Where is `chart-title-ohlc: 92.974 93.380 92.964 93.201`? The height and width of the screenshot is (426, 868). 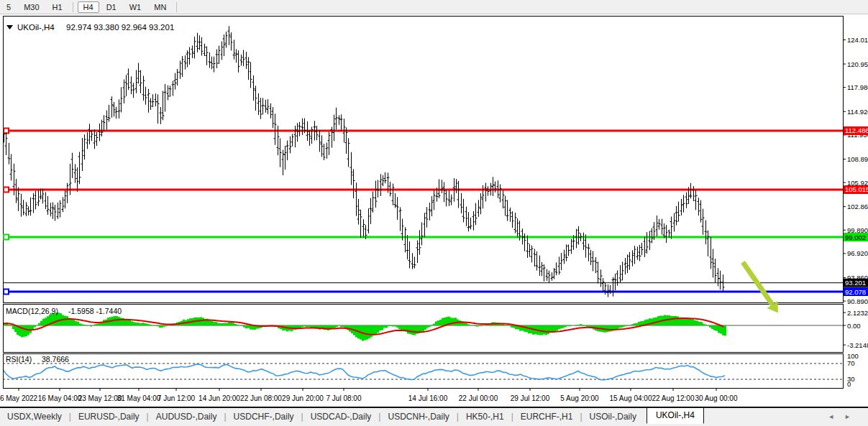
chart-title-ohlc: 92.974 93.380 92.964 93.201 is located at coordinates (120, 27).